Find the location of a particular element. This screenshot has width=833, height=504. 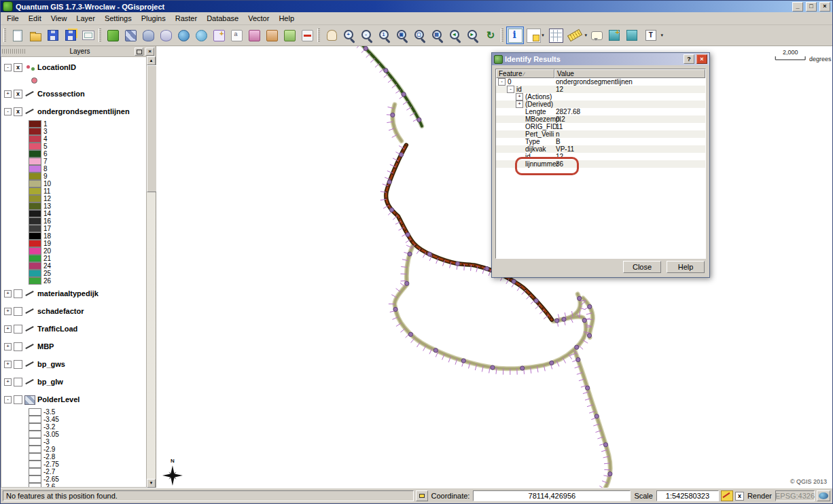

layer-row: 17 is located at coordinates (73, 228).